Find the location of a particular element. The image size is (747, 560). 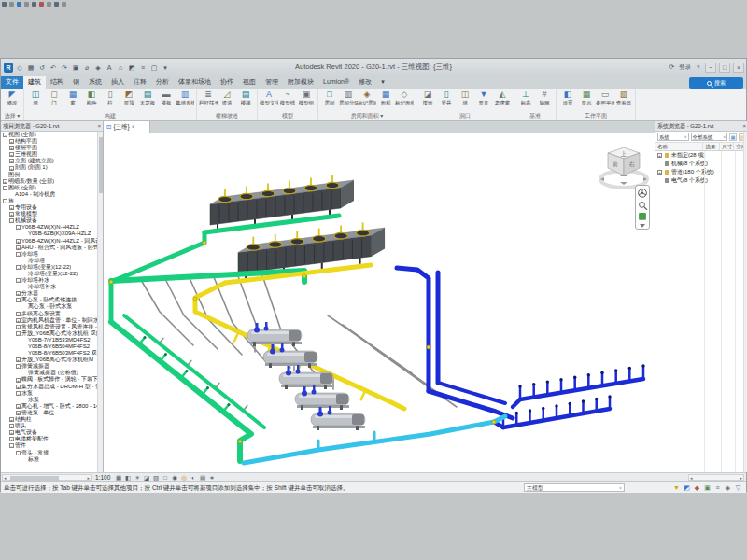

scroll-right-icon: ▸ is located at coordinates (88, 478).